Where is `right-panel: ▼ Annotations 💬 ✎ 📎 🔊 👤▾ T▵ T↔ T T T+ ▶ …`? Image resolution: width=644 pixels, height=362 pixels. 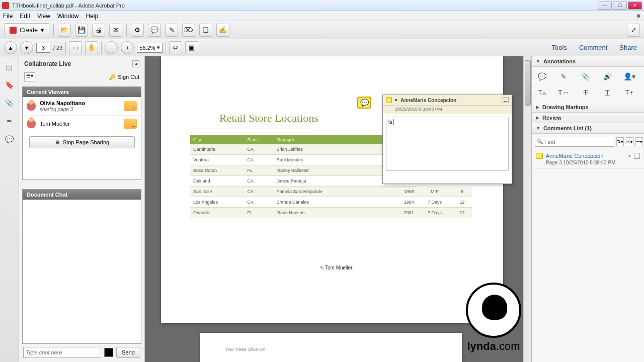 right-panel: ▼ Annotations 💬 ✎ 📎 🔊 👤▾ T▵ T↔ T T T+ ▶ … is located at coordinates (588, 209).